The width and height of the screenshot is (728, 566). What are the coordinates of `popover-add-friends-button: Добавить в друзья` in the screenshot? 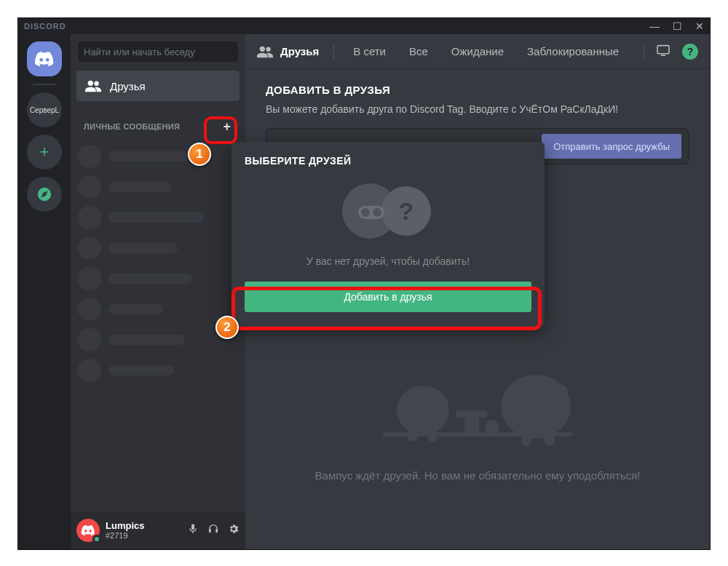 It's located at (388, 297).